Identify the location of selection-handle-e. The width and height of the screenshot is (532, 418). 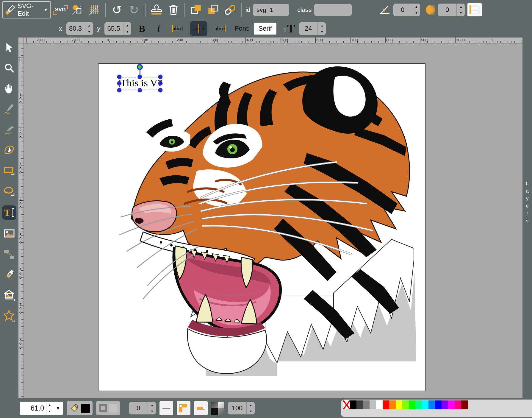
(161, 83).